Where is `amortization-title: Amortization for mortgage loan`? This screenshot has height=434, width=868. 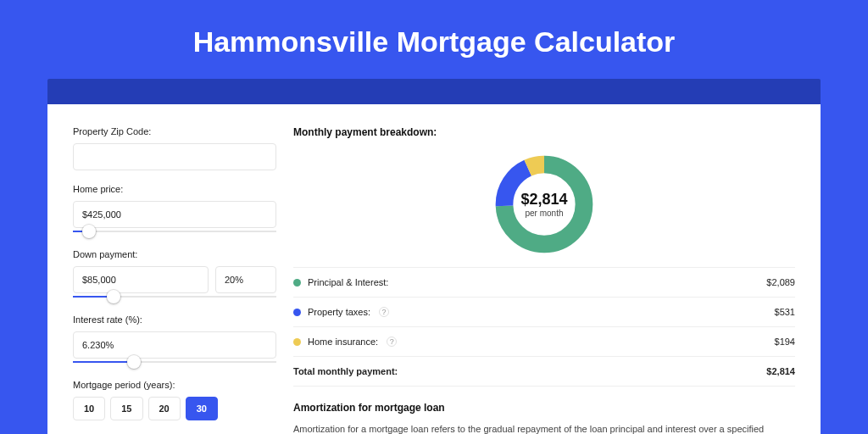 amortization-title: Amortization for mortgage loan is located at coordinates (544, 408).